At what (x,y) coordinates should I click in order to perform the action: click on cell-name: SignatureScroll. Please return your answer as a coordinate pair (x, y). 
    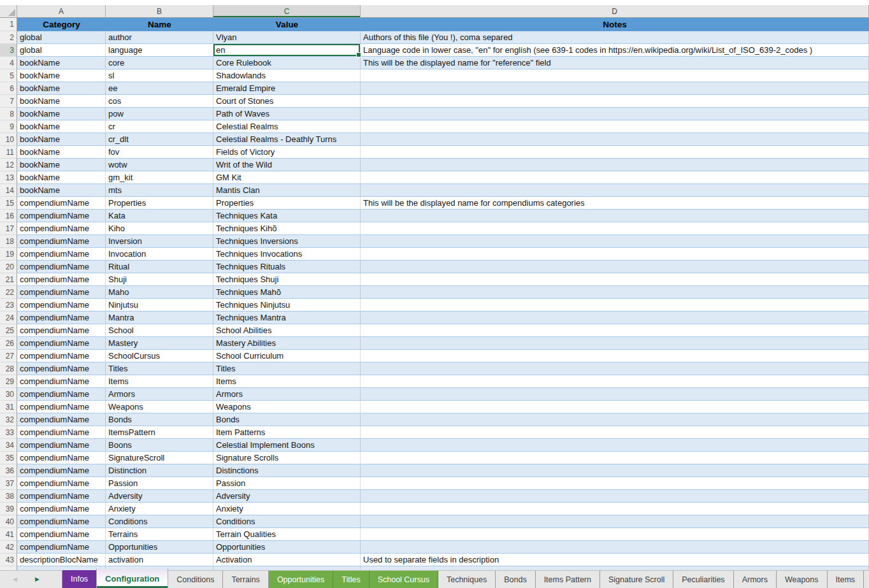
    Looking at the image, I should click on (159, 458).